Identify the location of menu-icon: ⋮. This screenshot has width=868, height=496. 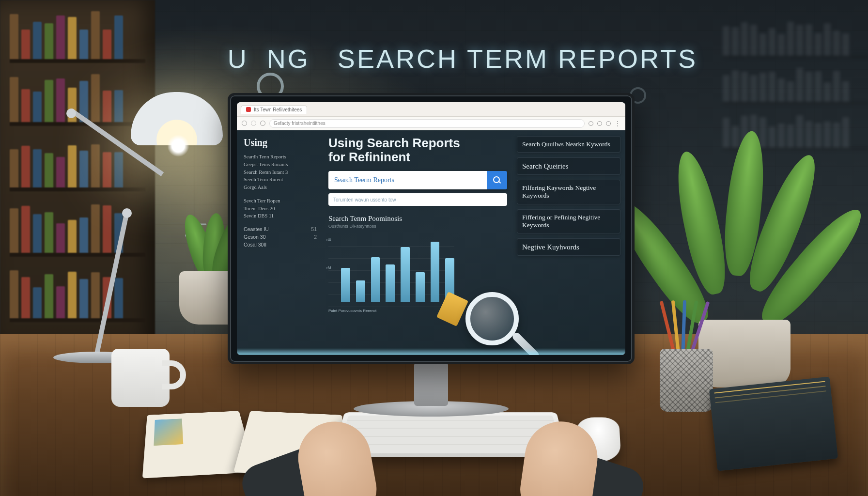
(618, 124).